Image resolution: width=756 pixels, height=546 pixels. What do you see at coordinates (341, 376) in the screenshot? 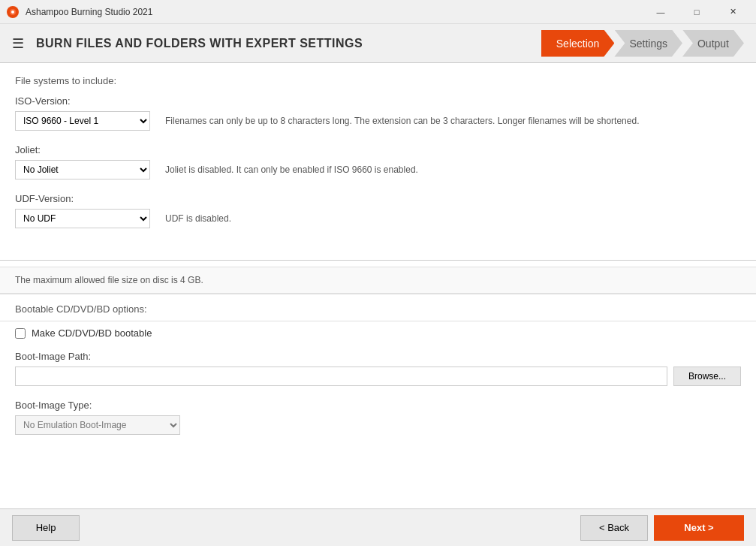
I see `boot-image-path-input` at bounding box center [341, 376].